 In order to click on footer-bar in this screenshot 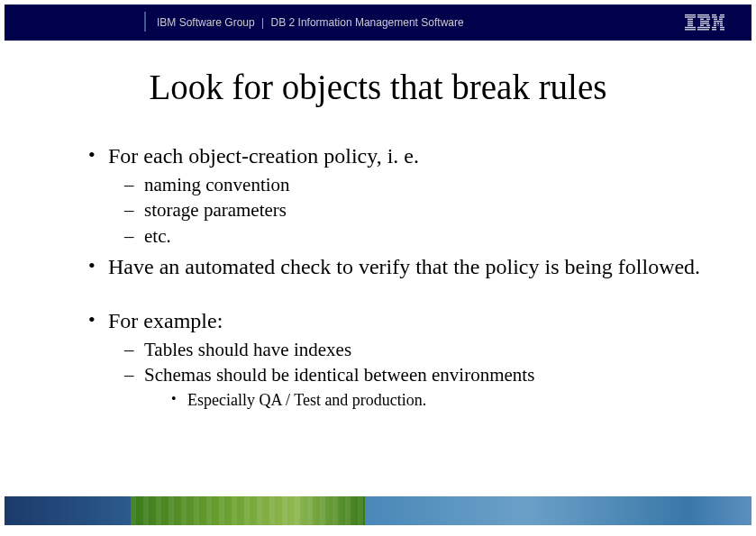, I will do `click(378, 511)`.